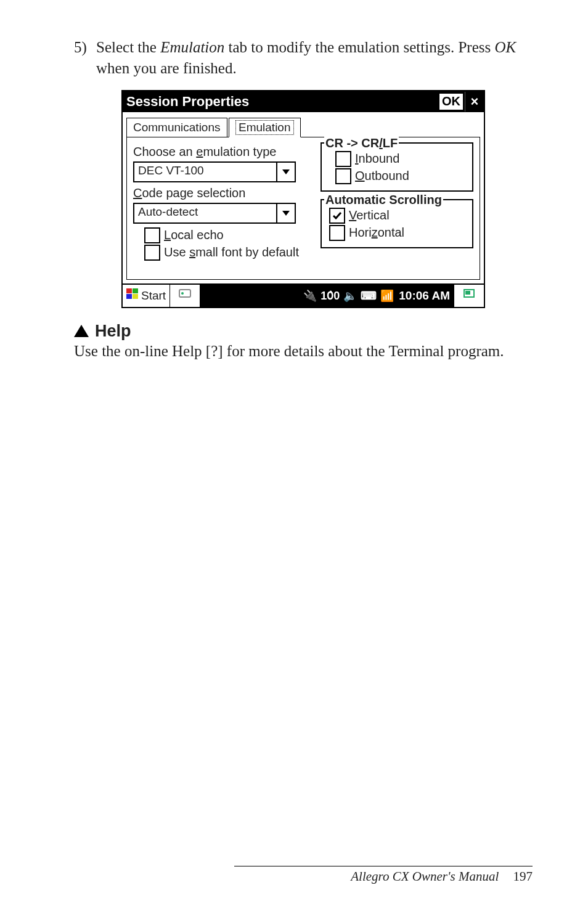 This screenshot has width=588, height=909. I want to click on start-button: Start, so click(147, 296).